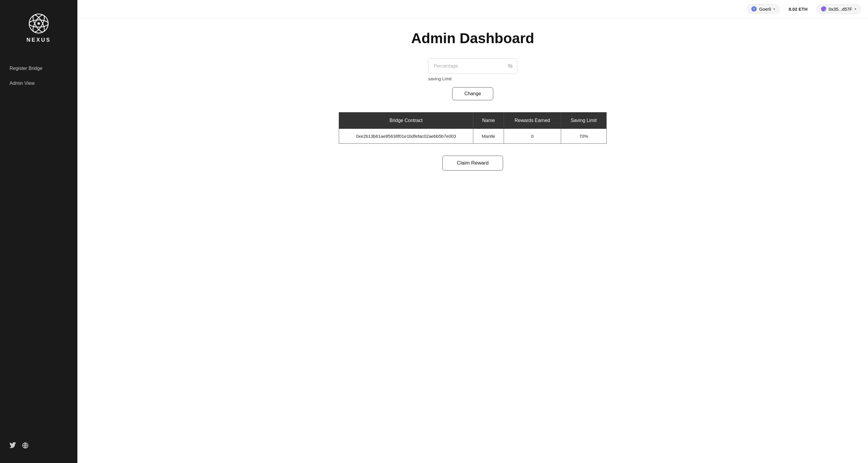 The width and height of the screenshot is (868, 463). I want to click on sidebar-logo: NEXUS, so click(39, 31).